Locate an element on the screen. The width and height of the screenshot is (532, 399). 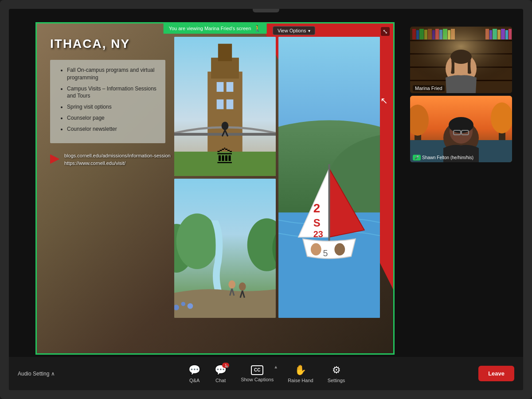
qa-button: 💬 Q&A is located at coordinates (194, 374).